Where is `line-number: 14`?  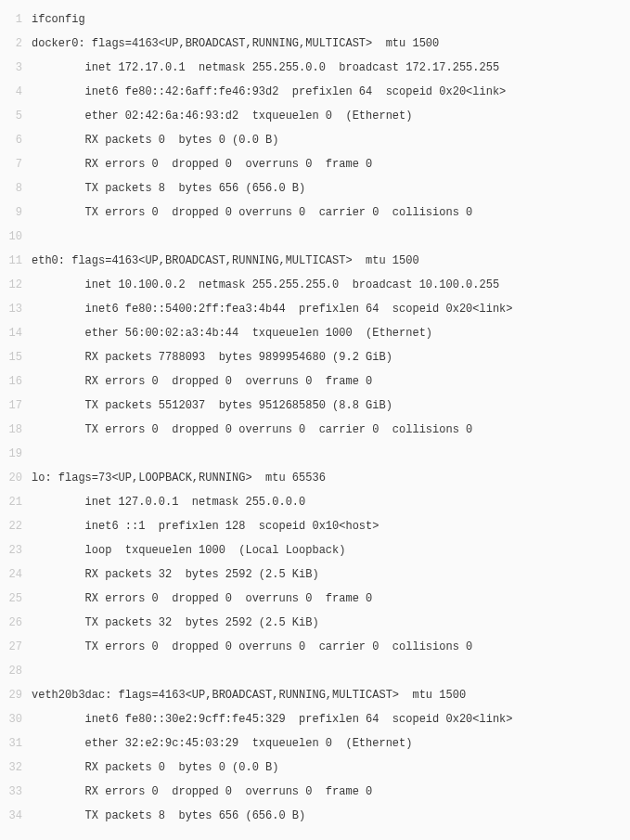
line-number: 14 is located at coordinates (16, 333).